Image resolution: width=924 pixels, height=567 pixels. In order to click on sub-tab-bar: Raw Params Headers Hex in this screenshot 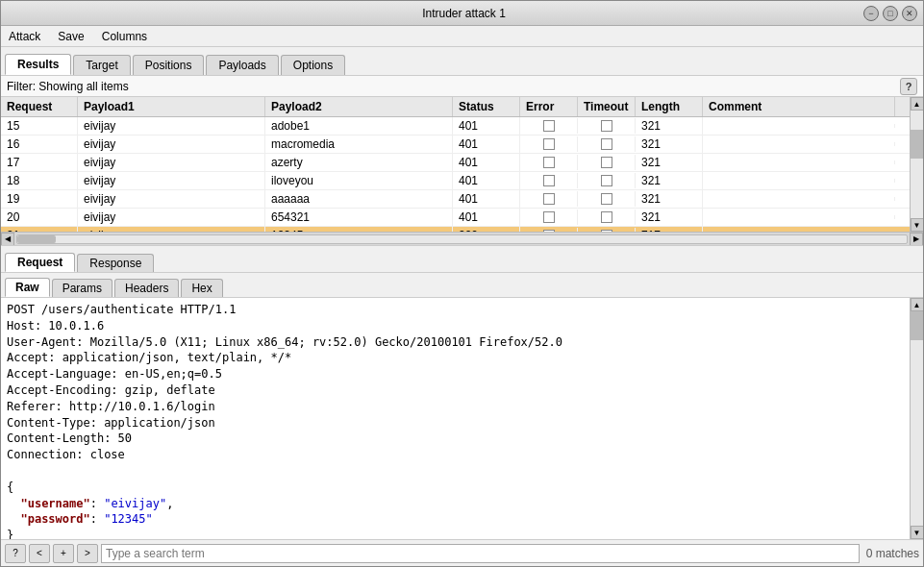, I will do `click(462, 285)`.